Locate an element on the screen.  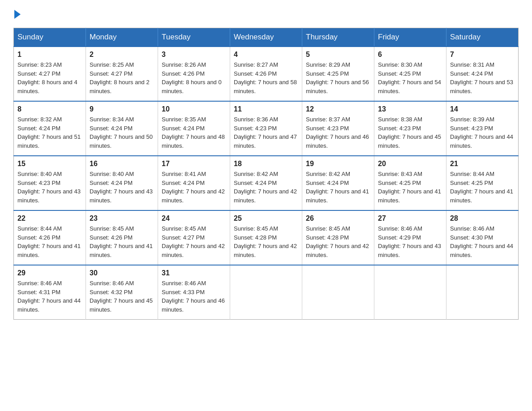
day-info: Sunrise: 8:45 AMSunset: 4:26 PMDaylight:… is located at coordinates (122, 242).